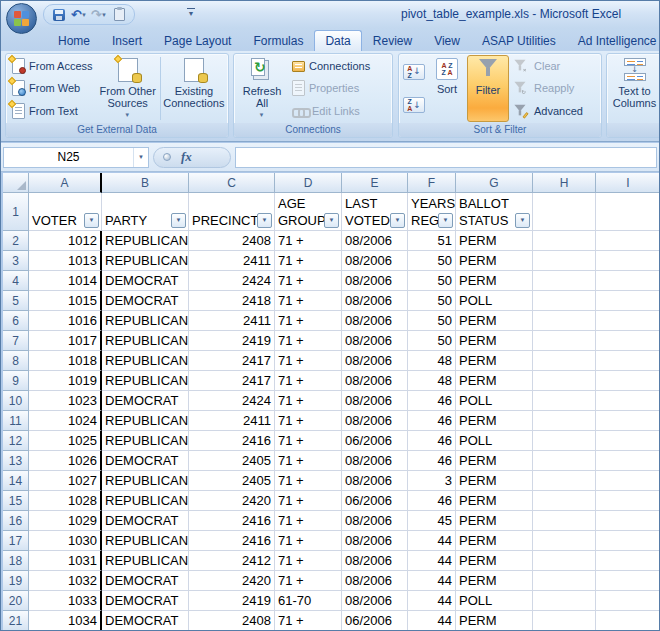 This screenshot has width=660, height=631. Describe the element at coordinates (432, 183) in the screenshot. I see `column-header-f: F` at that location.